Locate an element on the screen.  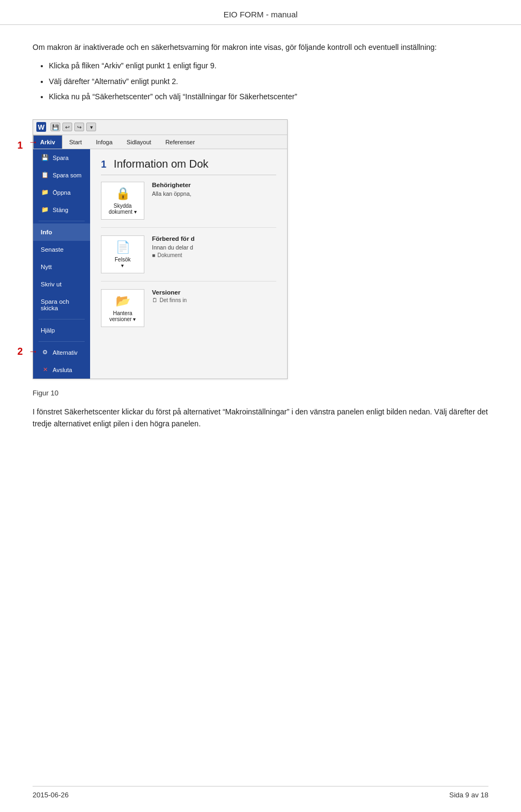
versioner-info: Versioner 🗒 Det finns in is located at coordinates (214, 296).